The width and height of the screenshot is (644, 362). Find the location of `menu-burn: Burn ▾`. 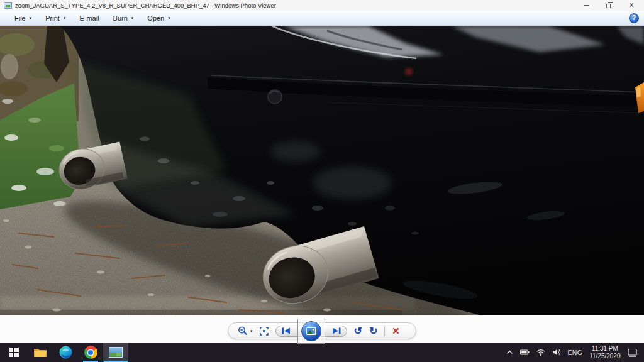

menu-burn: Burn ▾ is located at coordinates (123, 18).